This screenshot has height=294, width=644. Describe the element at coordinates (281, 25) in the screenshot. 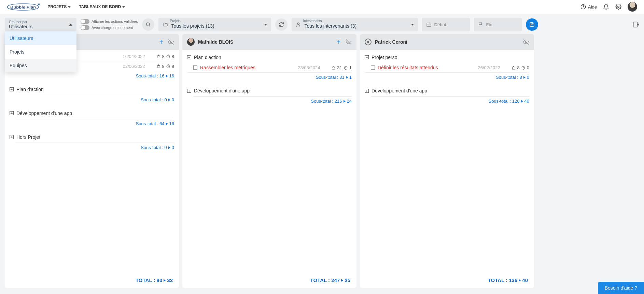

I see `refresh-button` at that location.